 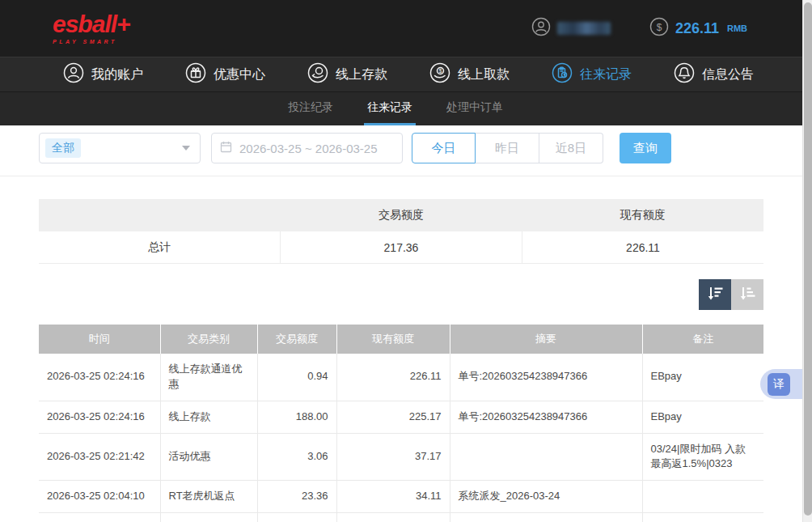 What do you see at coordinates (186, 148) in the screenshot?
I see `chevron-down-icon` at bounding box center [186, 148].